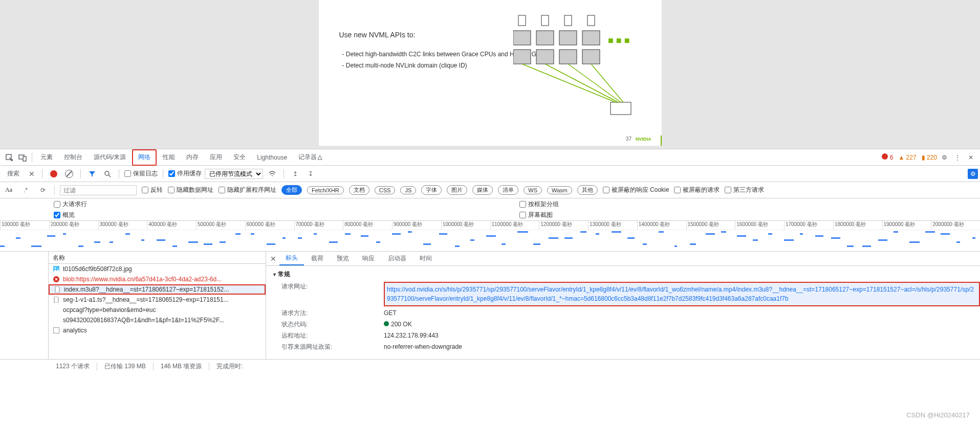 Image resolution: width=980 pixels, height=425 pixels. Describe the element at coordinates (295, 174) in the screenshot. I see `upload-icon: ↥` at that location.